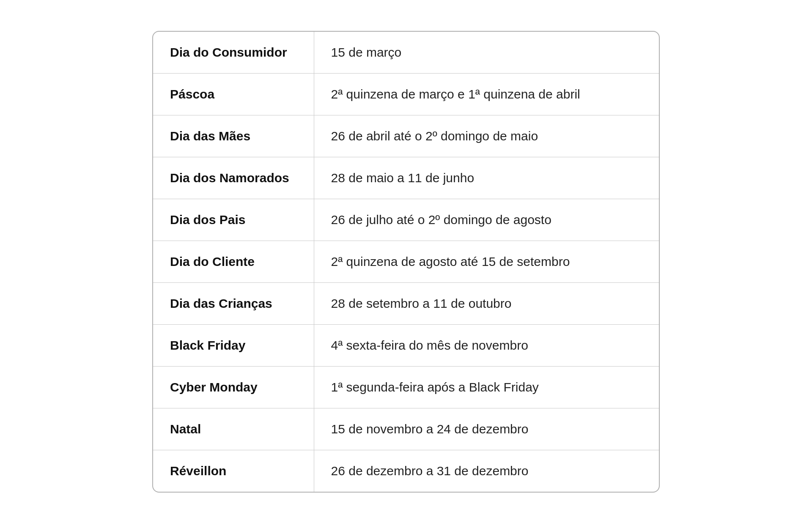  I want to click on table-row: Dia dos Namorados28 de maio a 11 de junh…, so click(406, 178).